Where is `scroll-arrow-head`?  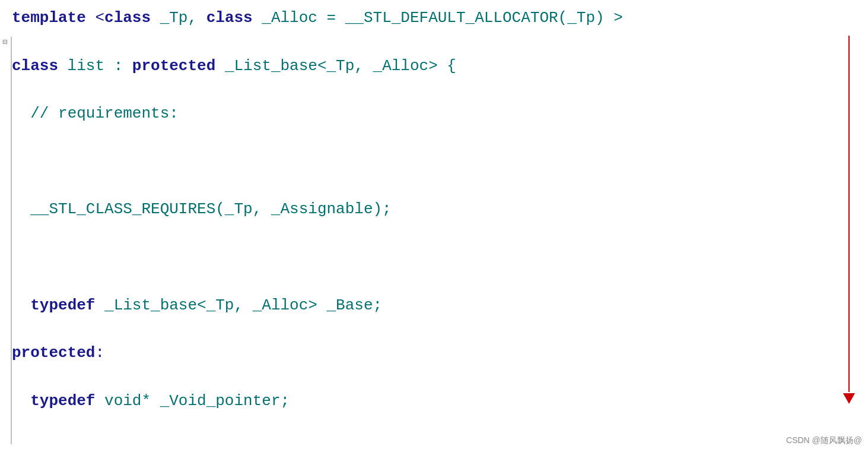
scroll-arrow-head is located at coordinates (849, 399).